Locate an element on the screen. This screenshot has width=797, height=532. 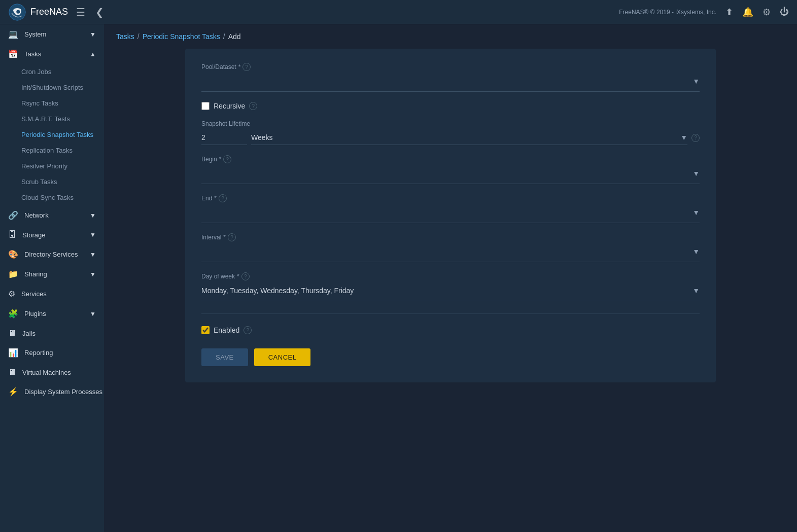
plugins-arrow-icon: ▼ is located at coordinates (93, 314).